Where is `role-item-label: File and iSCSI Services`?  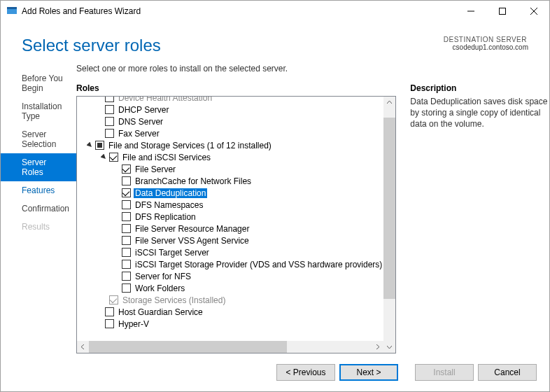 role-item-label: File and iSCSI Services is located at coordinates (167, 158).